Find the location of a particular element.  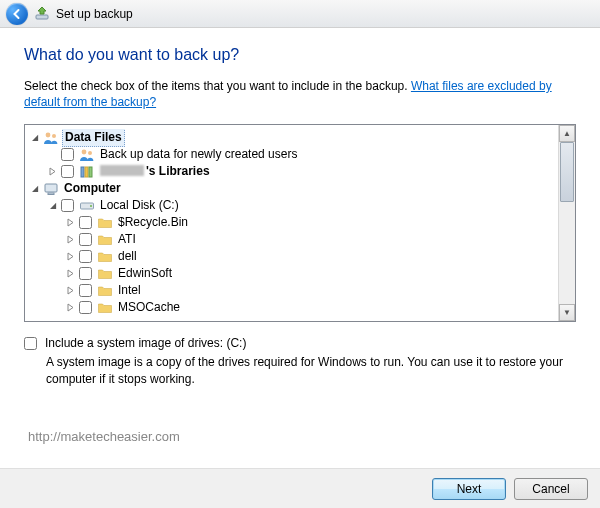

system-image-option: Include a system image of drives: (C:) is located at coordinates (300, 343).